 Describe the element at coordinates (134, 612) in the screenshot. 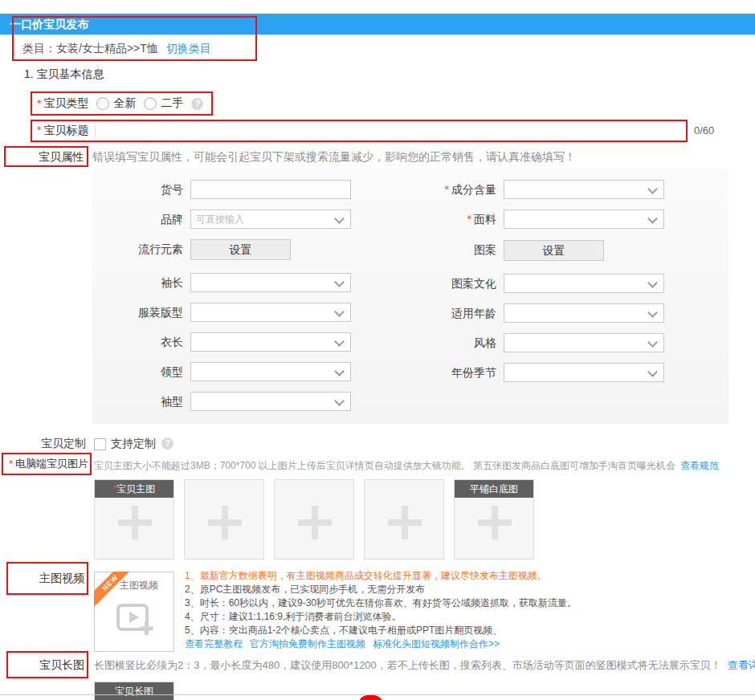

I see `main-video-upload-tile: NEW 主图视频` at that location.